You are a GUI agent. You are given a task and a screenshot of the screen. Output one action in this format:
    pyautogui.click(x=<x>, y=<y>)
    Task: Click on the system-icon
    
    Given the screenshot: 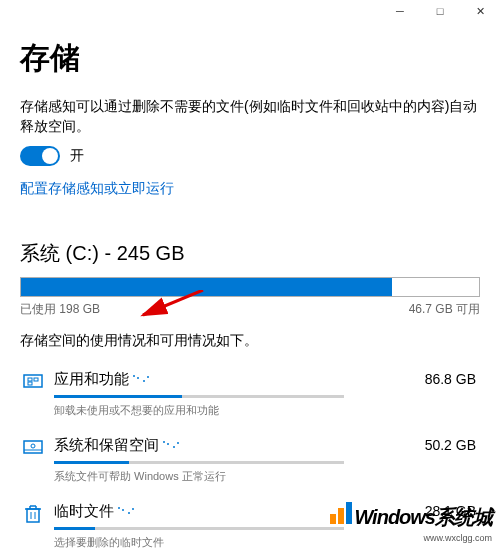 What is the action you would take?
    pyautogui.click(x=33, y=446)
    